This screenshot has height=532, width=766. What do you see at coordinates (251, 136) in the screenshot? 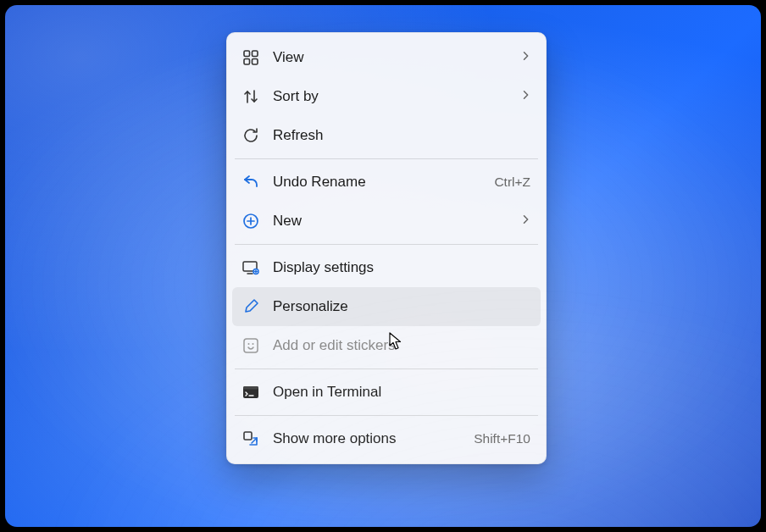
I see `refresh-icon` at bounding box center [251, 136].